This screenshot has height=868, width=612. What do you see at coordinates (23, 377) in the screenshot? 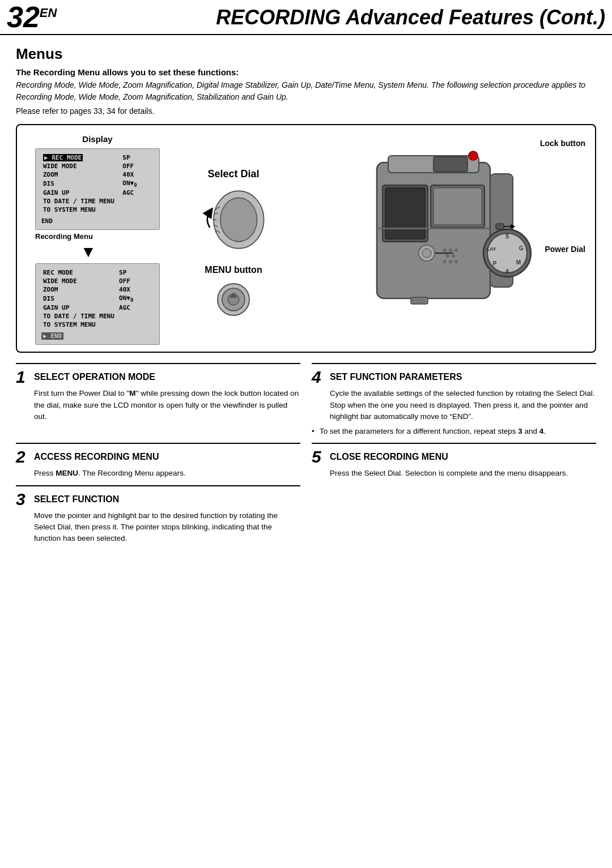
I see `step-1-number: 1` at bounding box center [23, 377].